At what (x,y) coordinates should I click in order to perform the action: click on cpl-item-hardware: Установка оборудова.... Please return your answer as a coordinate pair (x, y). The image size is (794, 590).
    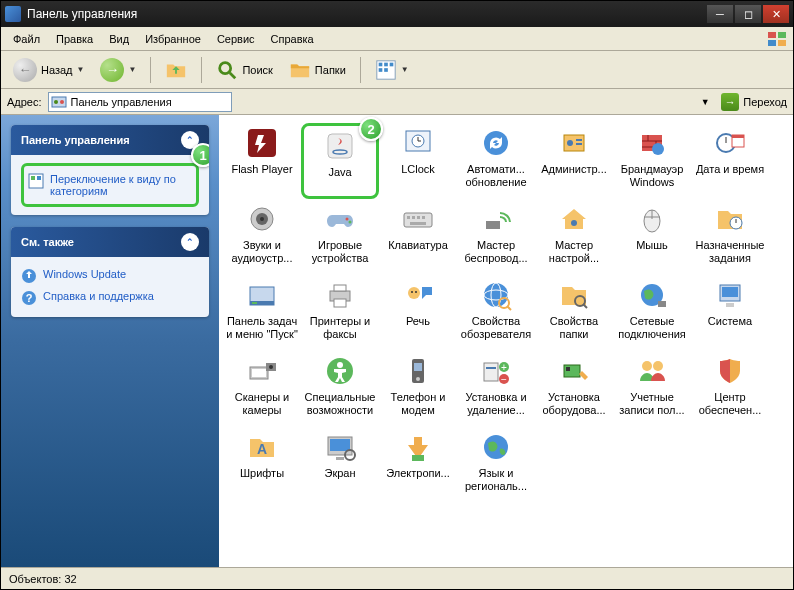
    Looking at the image, I should click on (574, 389).